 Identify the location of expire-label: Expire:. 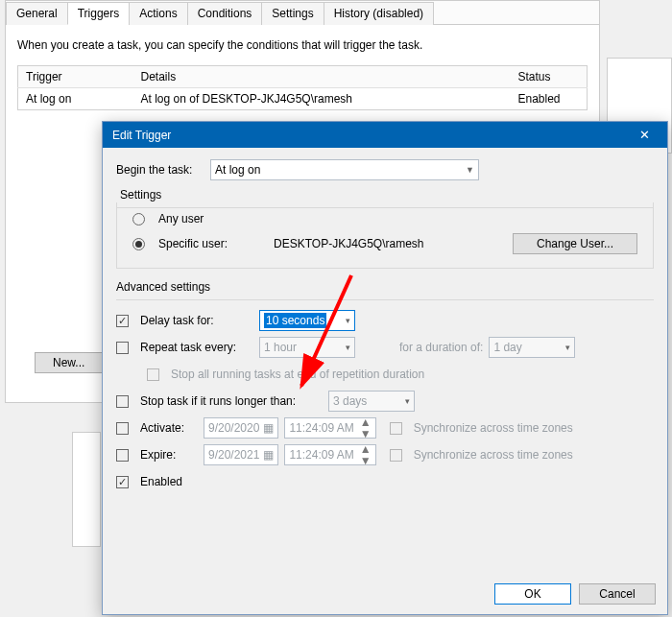
(169, 455).